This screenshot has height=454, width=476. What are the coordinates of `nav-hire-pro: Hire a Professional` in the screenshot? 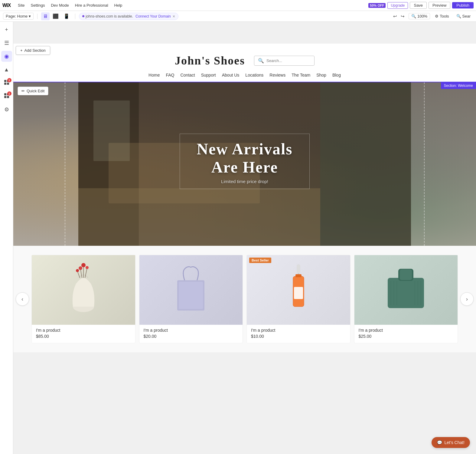 It's located at (92, 5).